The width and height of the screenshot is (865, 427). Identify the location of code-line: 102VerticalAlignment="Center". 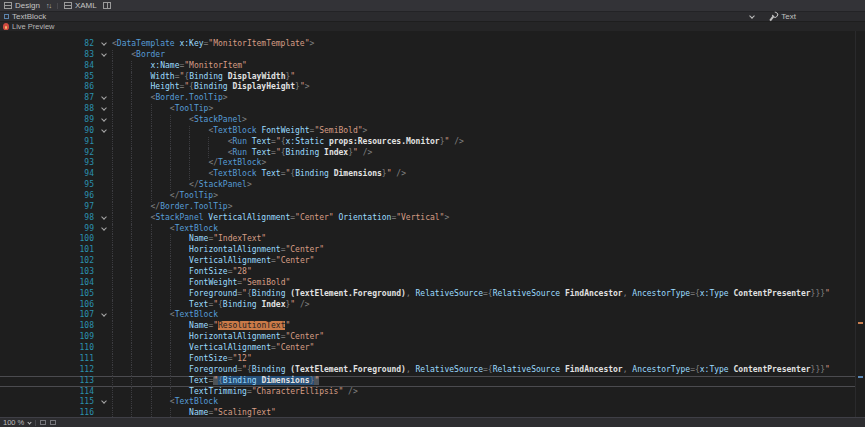
(432, 262).